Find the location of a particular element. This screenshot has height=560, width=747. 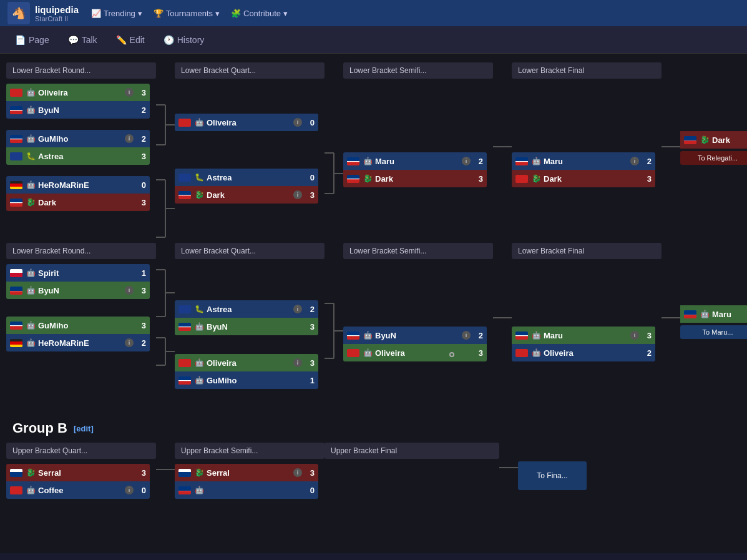

lower-match-r4: 🤖 Maru i 3 🤖 Oliveira 2 is located at coordinates (583, 344).